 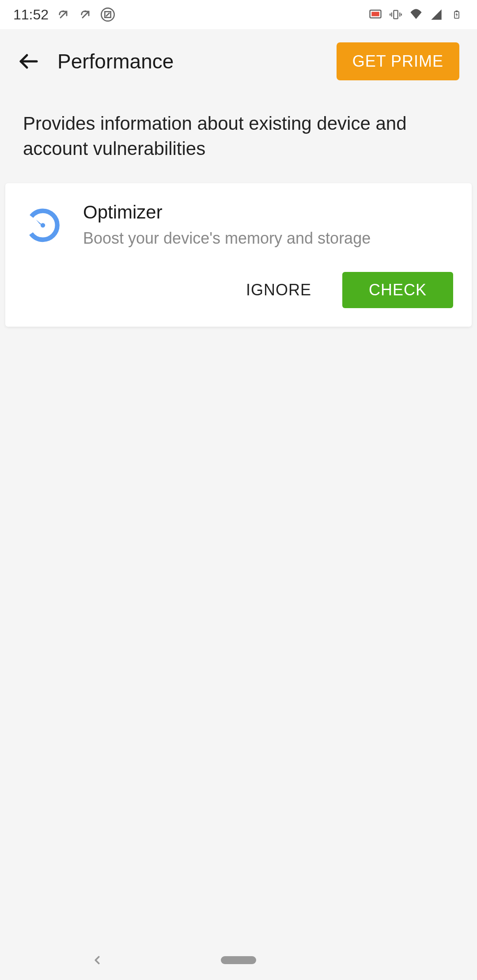 What do you see at coordinates (238, 290) in the screenshot?
I see `card-actions: IGNORE CHECK` at bounding box center [238, 290].